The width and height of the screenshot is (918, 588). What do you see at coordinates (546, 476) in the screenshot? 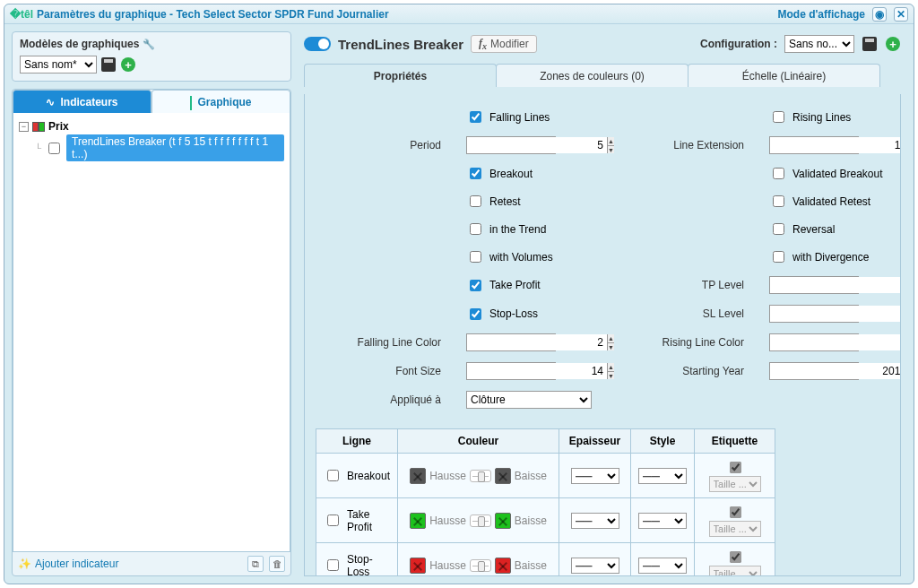
I see `table-row: Breakout Hausse Baisse ── ── Taille ...` at bounding box center [546, 476].